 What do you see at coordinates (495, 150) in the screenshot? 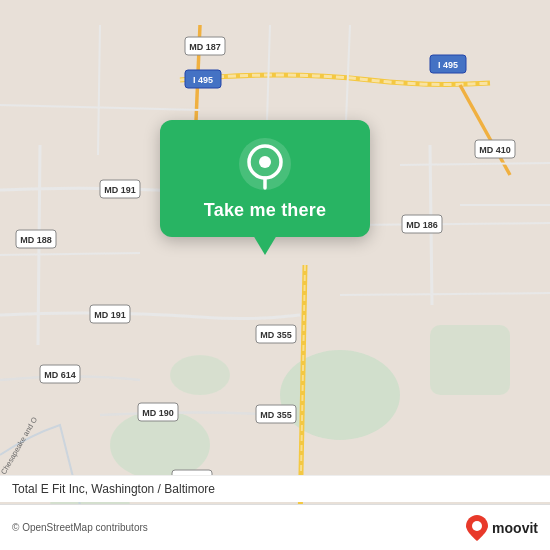
I see `svg-text: MD 410` at bounding box center [495, 150].